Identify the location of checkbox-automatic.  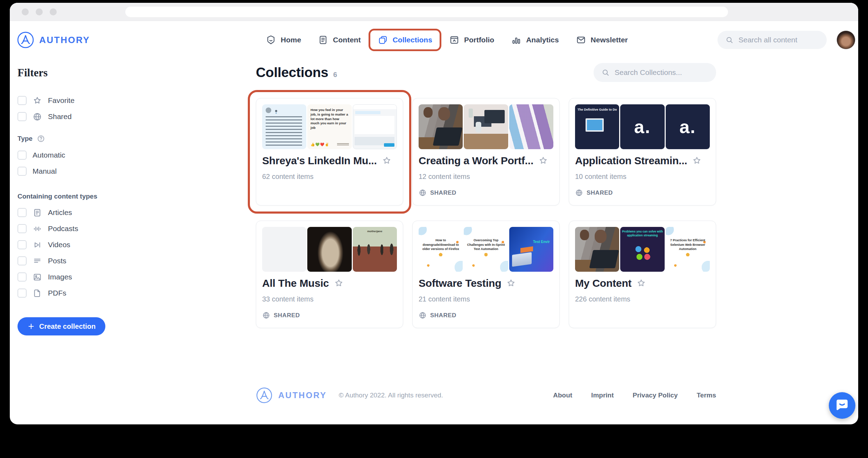
(22, 155).